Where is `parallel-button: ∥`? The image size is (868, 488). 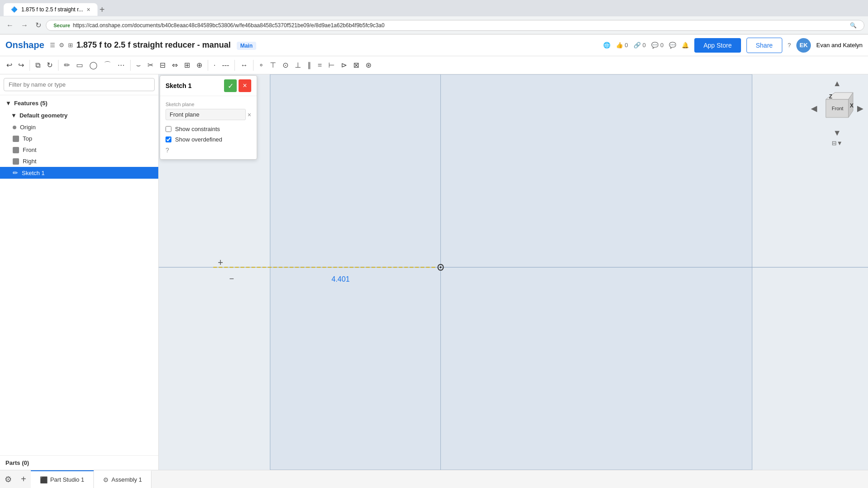
parallel-button: ∥ is located at coordinates (309, 65).